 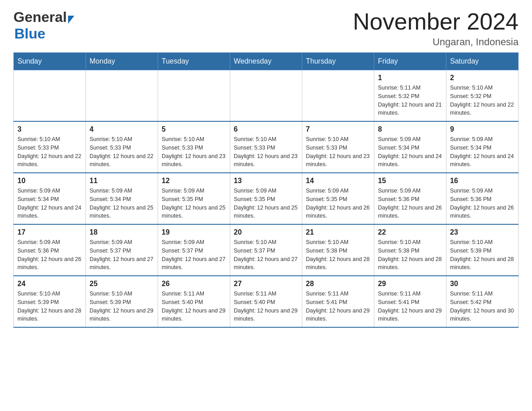 I want to click on calendar-cell: 5Sunrise: 5:10 AM Sunset: 5:33 PM Daylig…, so click(x=194, y=147).